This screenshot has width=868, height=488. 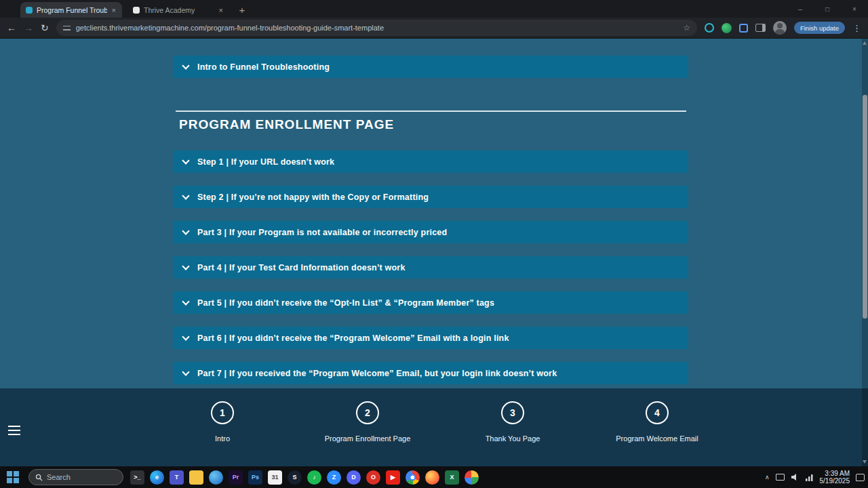 I want to click on accordion-part-7: Part 7 | If you received the “Program We…, so click(x=431, y=373).